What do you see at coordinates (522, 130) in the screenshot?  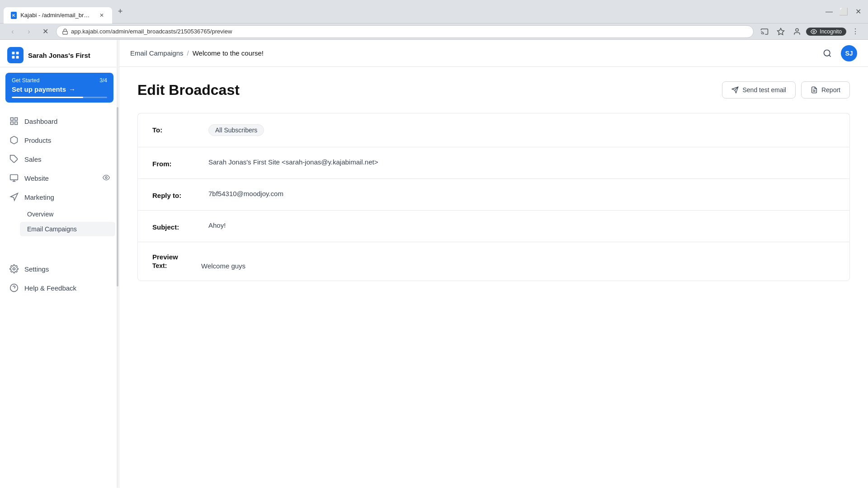 I see `to-value: All Subscribers` at bounding box center [522, 130].